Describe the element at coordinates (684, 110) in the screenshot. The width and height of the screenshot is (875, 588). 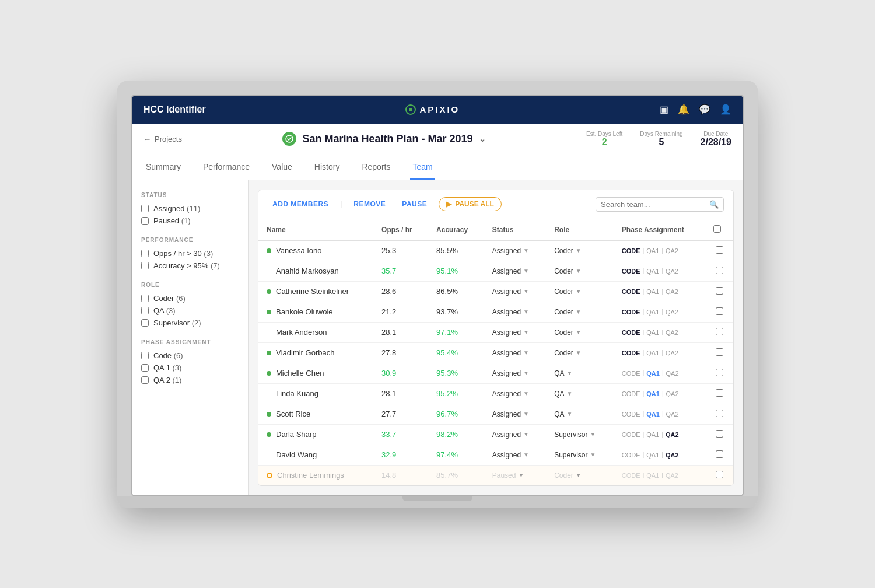
I see `bell-icon: 🔔` at that location.